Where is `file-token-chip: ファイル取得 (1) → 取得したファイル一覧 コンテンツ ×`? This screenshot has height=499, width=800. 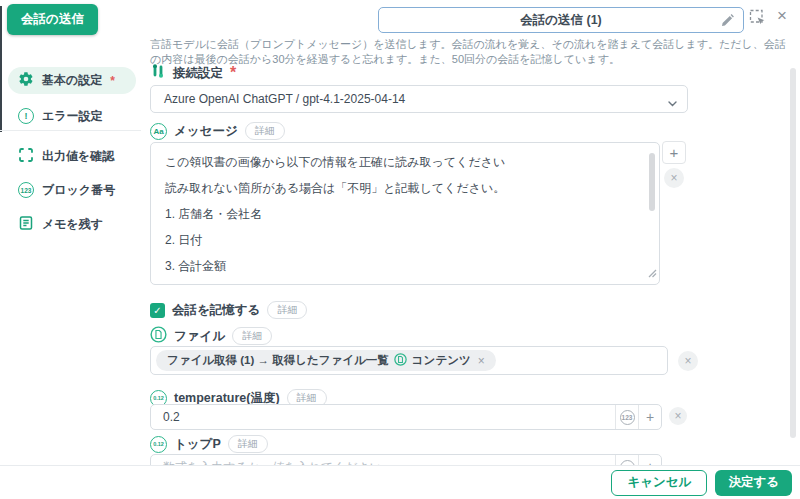 file-token-chip: ファイル取得 (1) → 取得したファイル一覧 コンテンツ × is located at coordinates (326, 360).